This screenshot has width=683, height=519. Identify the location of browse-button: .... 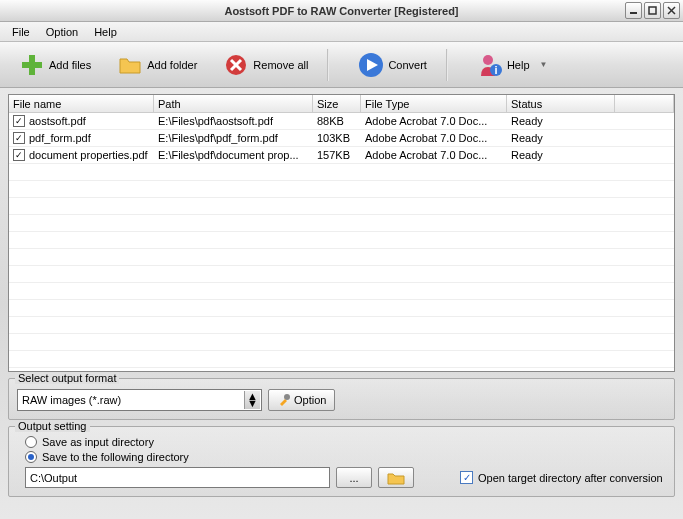
(354, 478).